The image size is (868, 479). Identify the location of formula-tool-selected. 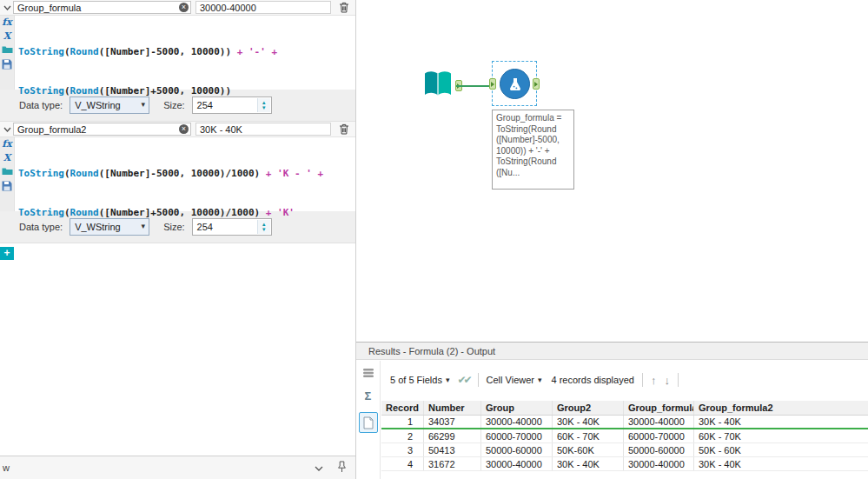
(514, 83).